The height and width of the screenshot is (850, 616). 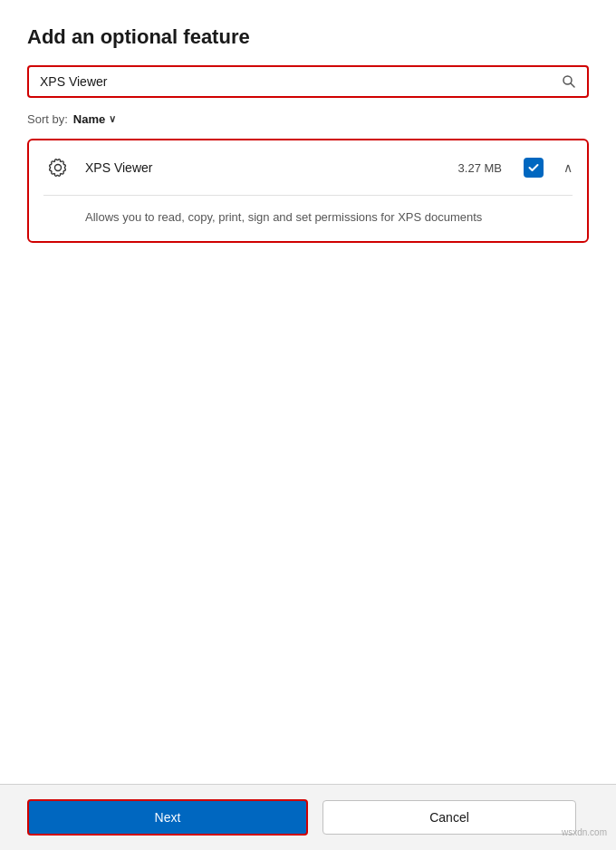 I want to click on feature-list: XPS Viewer 3.27 MB ∧ Allows you to read,…, so click(x=308, y=190).